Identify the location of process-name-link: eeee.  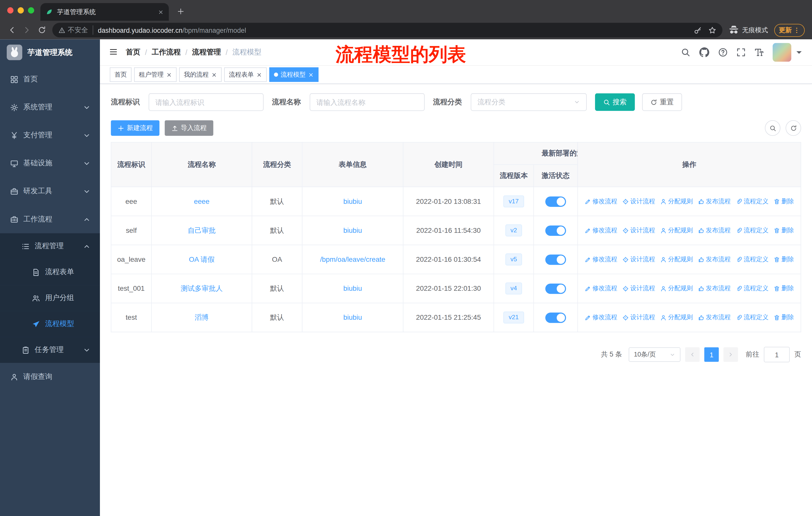
(202, 201).